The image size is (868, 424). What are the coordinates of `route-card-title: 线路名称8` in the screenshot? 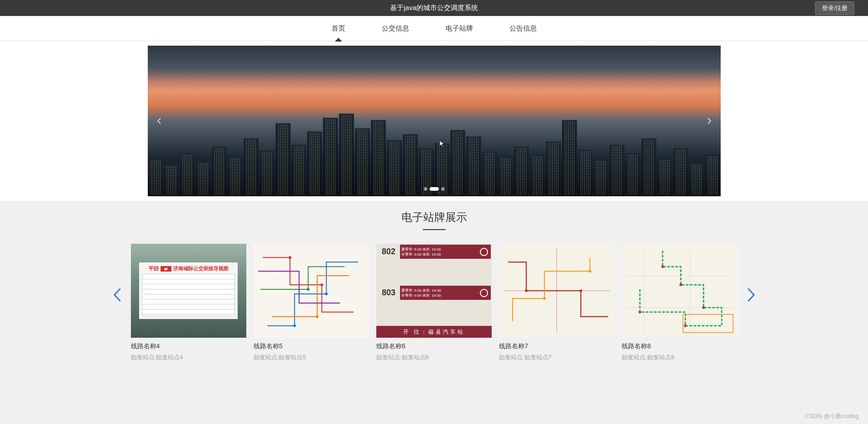 It's located at (680, 346).